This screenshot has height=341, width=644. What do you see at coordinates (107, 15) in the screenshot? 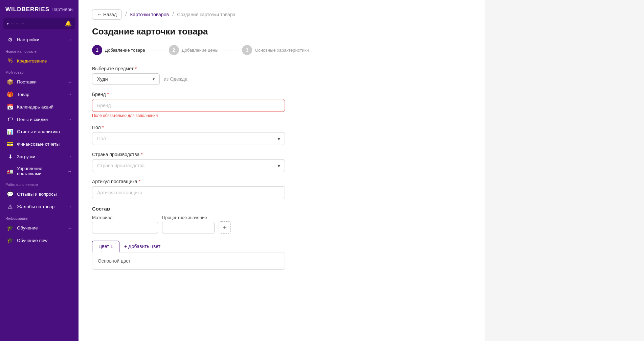
I see `back-button: ← Назад` at bounding box center [107, 15].